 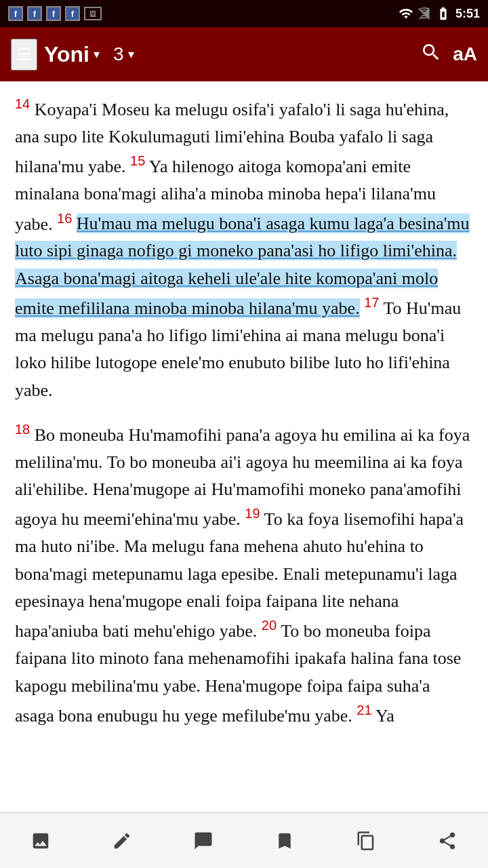 What do you see at coordinates (96, 54) in the screenshot?
I see `title-dropdown-icon: ▾` at bounding box center [96, 54].